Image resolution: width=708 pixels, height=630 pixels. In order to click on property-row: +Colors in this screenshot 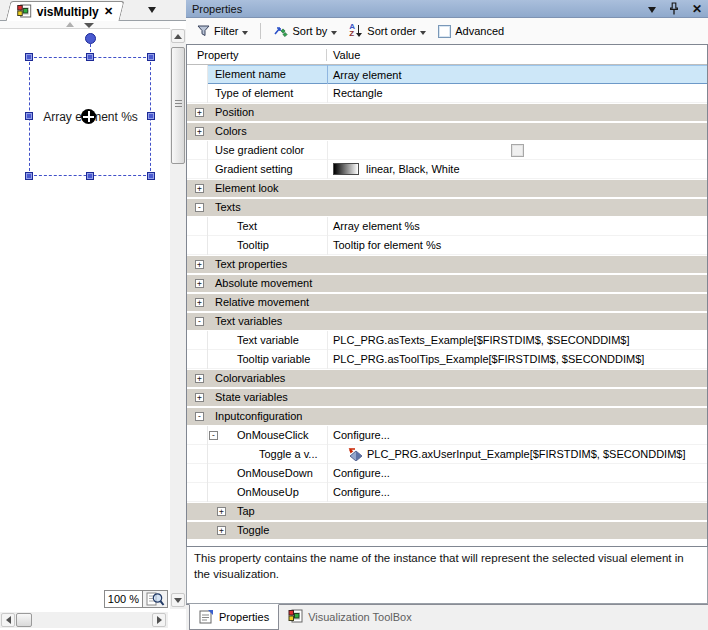, I will do `click(447, 132)`.